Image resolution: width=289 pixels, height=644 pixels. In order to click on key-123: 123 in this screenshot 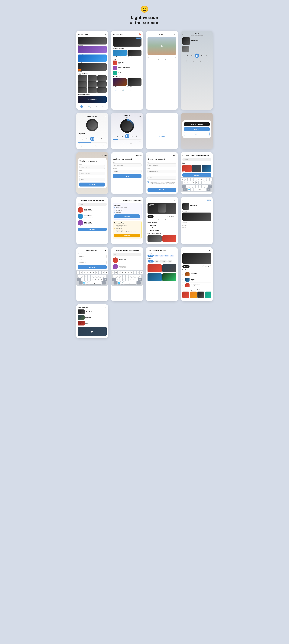, I will do `click(80, 283)`.